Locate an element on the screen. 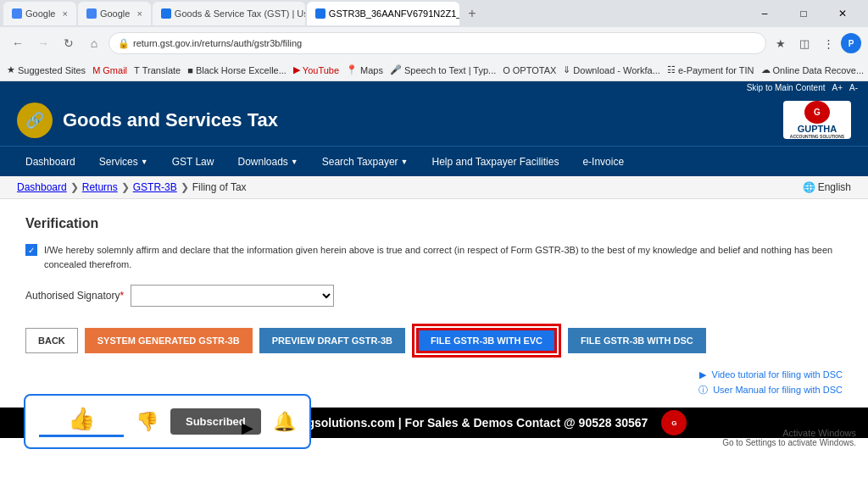  bookmark-optotax: O OPTOTAX is located at coordinates (529, 70).